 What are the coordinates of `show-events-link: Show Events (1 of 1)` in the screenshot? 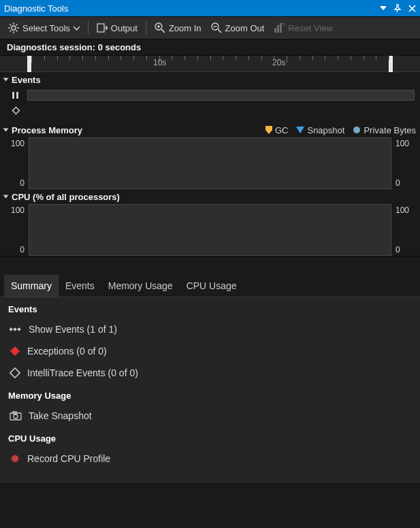 It's located at (210, 329).